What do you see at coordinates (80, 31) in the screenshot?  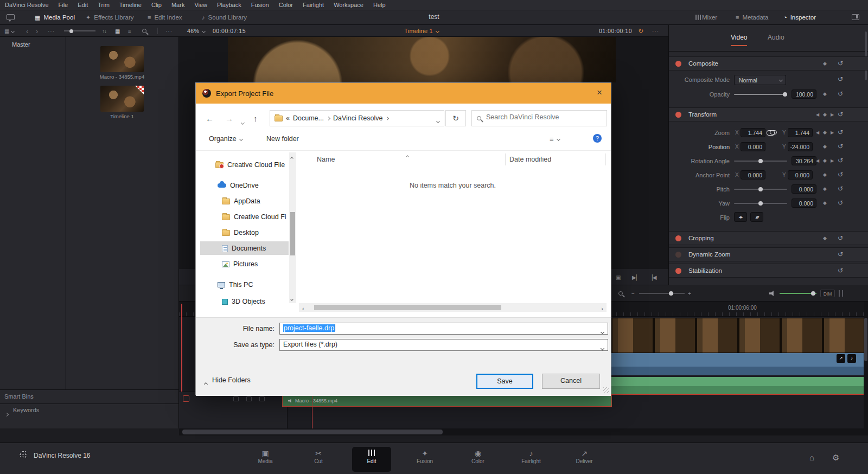 I see `thumb-size-slider` at bounding box center [80, 31].